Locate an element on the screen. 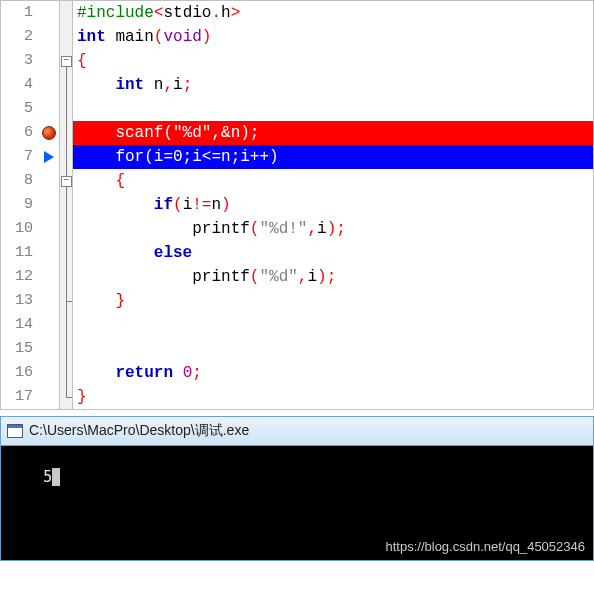 This screenshot has height=608, width=594. line-number: 7 is located at coordinates (20, 157).